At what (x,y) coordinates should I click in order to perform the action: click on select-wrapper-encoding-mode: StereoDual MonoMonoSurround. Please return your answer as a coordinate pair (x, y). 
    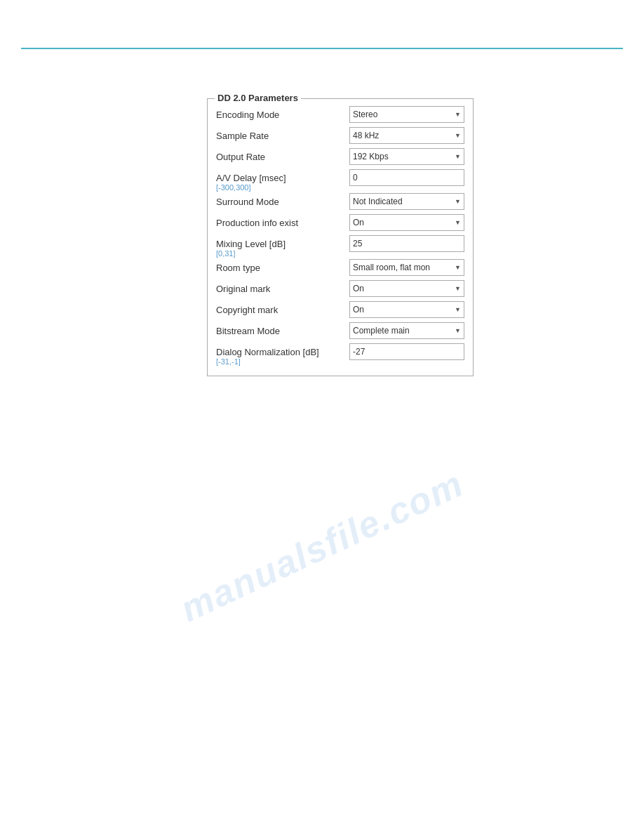
    Looking at the image, I should click on (407, 114).